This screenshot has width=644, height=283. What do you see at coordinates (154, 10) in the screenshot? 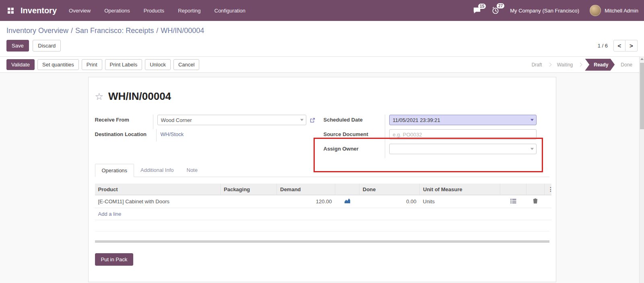
I see `menu-products: Products` at bounding box center [154, 10].